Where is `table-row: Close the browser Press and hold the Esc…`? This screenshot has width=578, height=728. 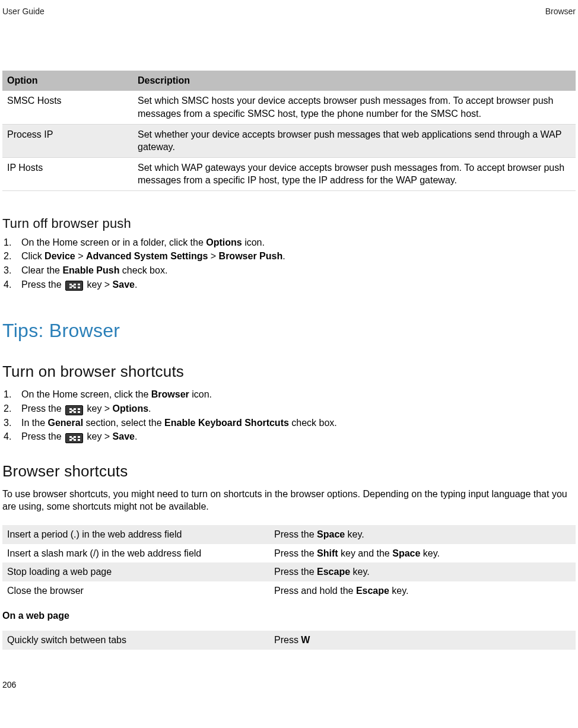 table-row: Close the browser Press and hold the Esc… is located at coordinates (289, 591).